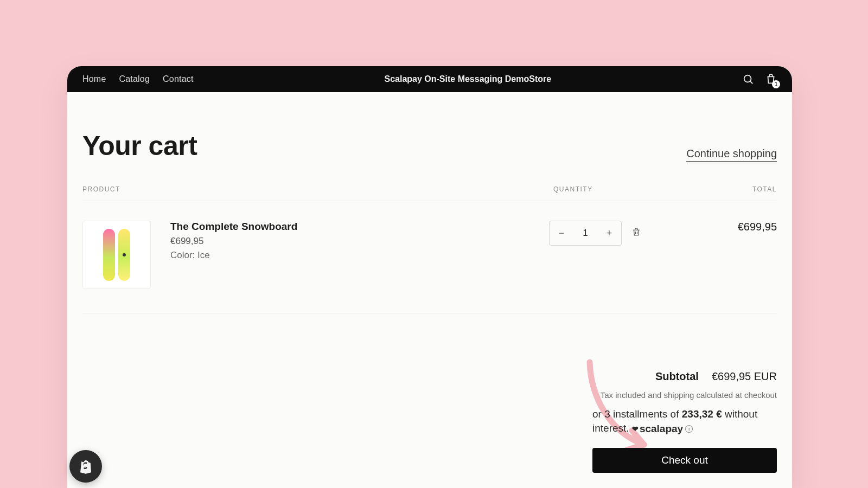 The image size is (868, 488). Describe the element at coordinates (685, 460) in the screenshot. I see `checkout-button: Check out` at that location.